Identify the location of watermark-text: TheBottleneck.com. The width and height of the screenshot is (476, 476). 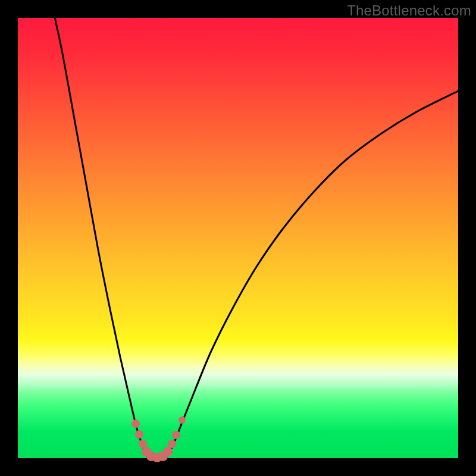
(409, 11).